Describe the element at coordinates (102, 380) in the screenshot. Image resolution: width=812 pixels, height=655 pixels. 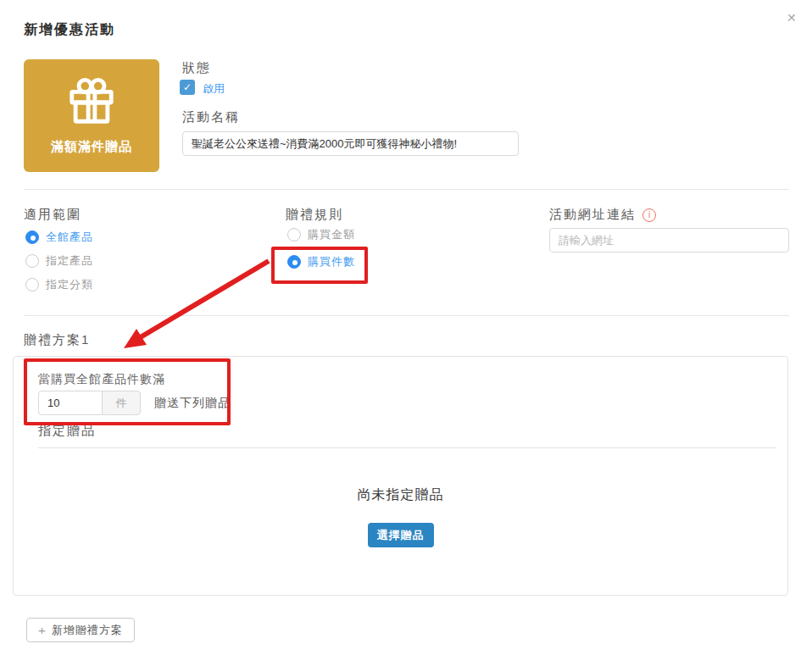
I see `condition-label: 當購買全館產品件數滿` at that location.